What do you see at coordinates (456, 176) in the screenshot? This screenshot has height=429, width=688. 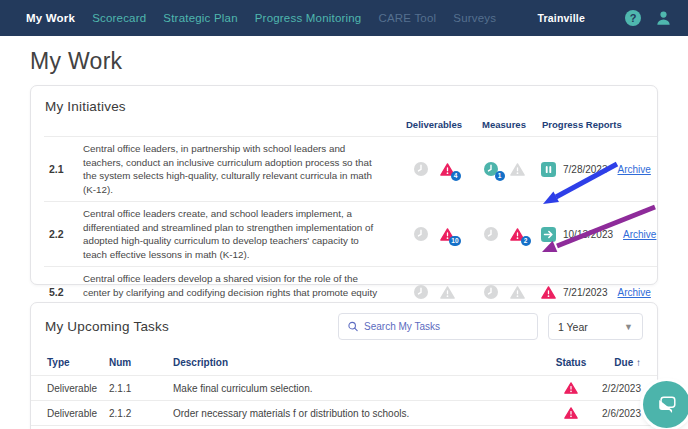 I see `deliverables-count-badge: 4` at bounding box center [456, 176].